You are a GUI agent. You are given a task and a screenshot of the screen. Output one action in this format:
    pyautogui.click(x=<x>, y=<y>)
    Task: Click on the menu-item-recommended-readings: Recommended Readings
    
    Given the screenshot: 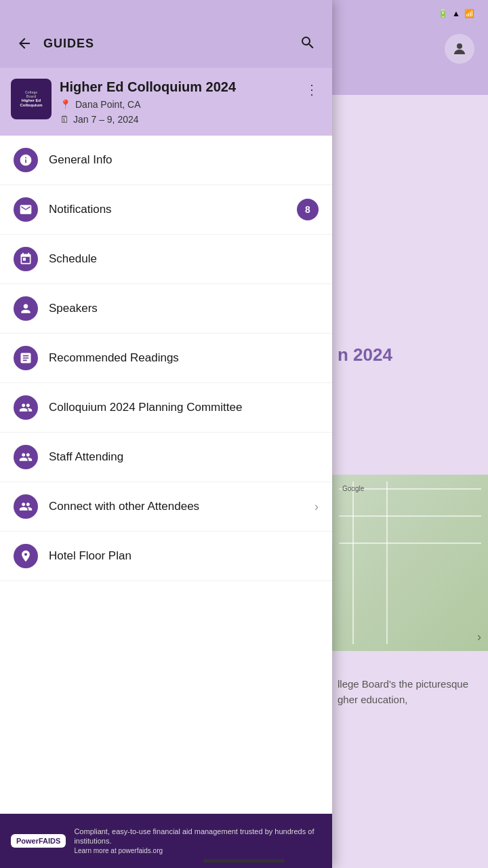 What is the action you would take?
    pyautogui.click(x=166, y=358)
    